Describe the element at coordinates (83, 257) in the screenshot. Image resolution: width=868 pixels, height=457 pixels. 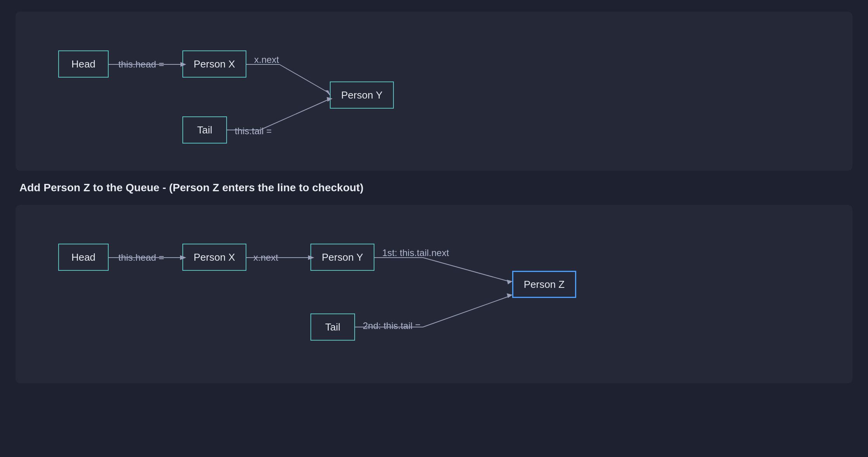
I see `head-node-2: Head` at that location.